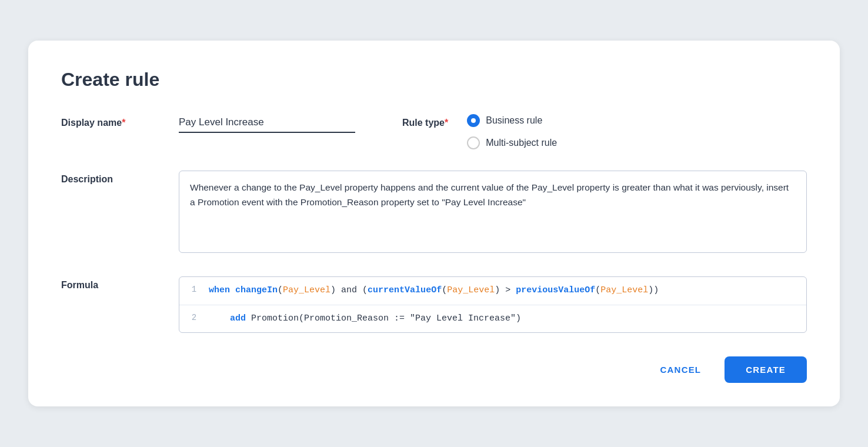  I want to click on kw-when: when, so click(222, 291).